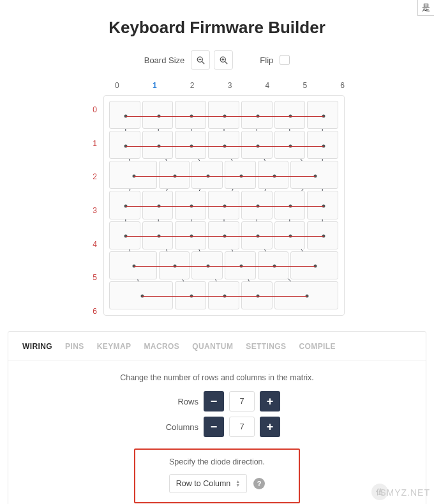  What do you see at coordinates (165, 60) in the screenshot?
I see `board-size-label: Board Size` at bounding box center [165, 60].